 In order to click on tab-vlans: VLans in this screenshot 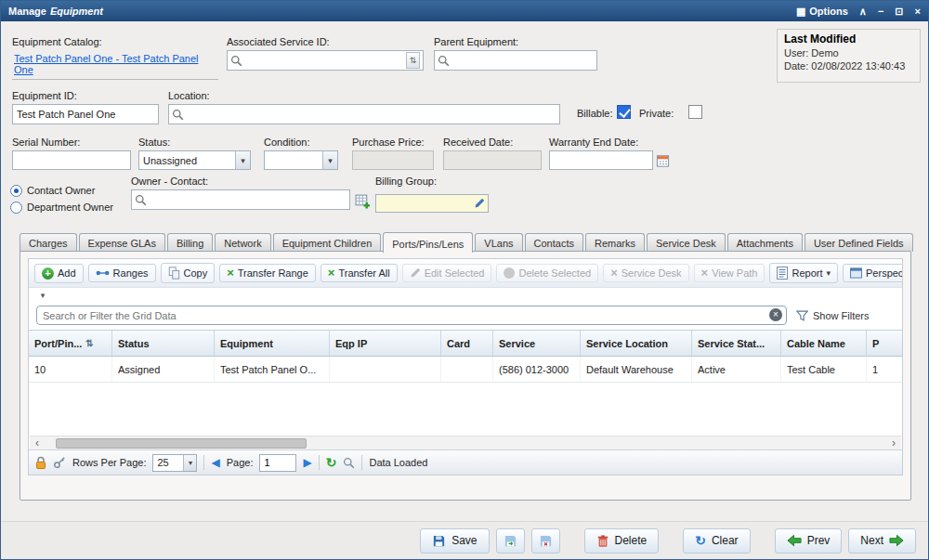, I will do `click(498, 242)`.